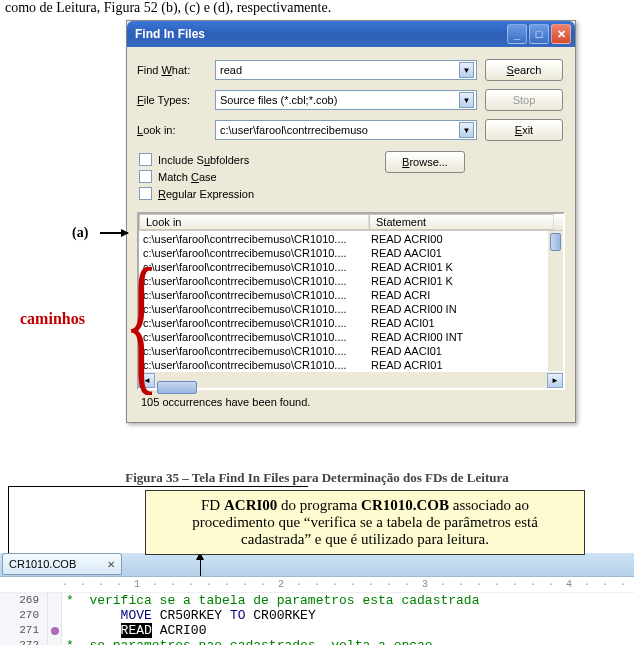  What do you see at coordinates (524, 130) in the screenshot?
I see `exit-button: Exit` at bounding box center [524, 130].